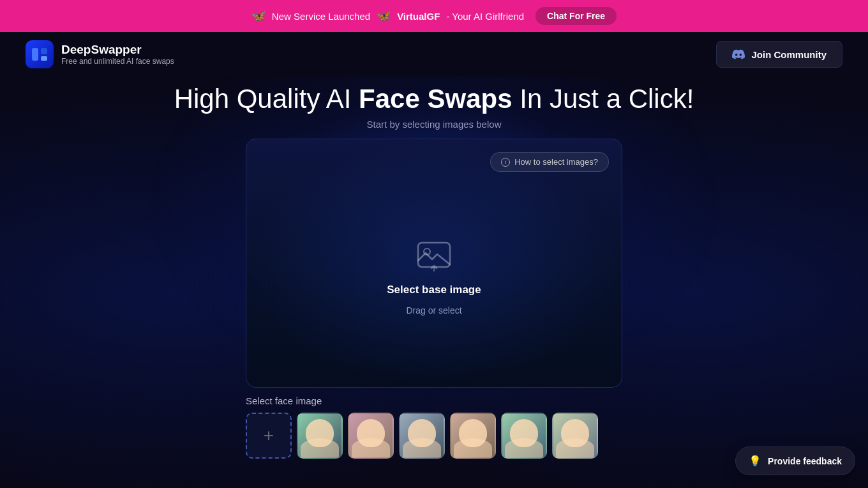 This screenshot has height=488, width=868. I want to click on headline-part1: High Quality AI, so click(267, 98).